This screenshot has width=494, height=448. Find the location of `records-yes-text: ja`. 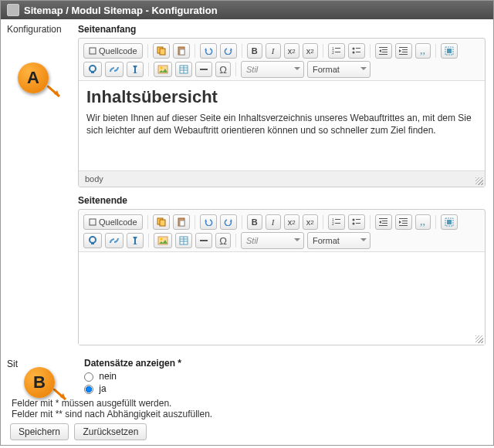

records-yes-text: ja is located at coordinates (102, 389).